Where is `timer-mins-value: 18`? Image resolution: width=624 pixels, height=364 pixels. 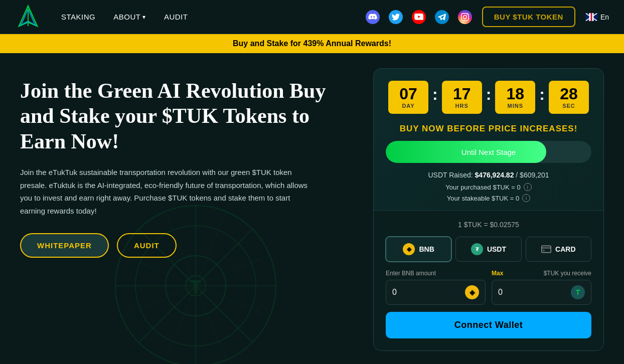 timer-mins-value: 18 is located at coordinates (515, 94).